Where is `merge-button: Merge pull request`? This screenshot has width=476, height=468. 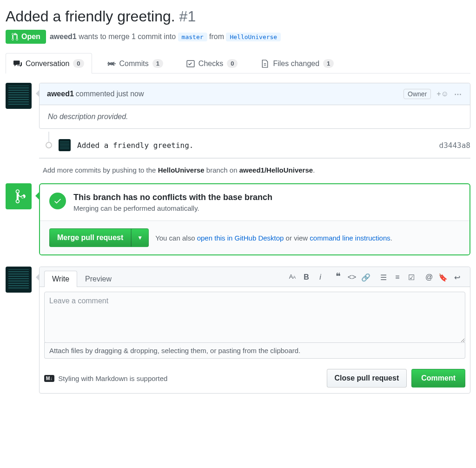 merge-button: Merge pull request is located at coordinates (90, 238).